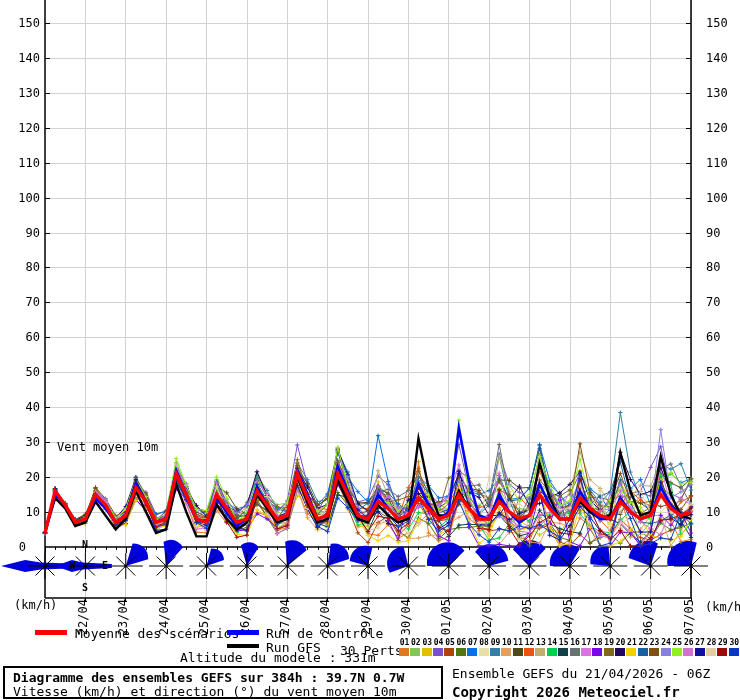 Image resolution: width=740 pixels, height=700 pixels. I want to click on compass-south-label: S, so click(85, 588).